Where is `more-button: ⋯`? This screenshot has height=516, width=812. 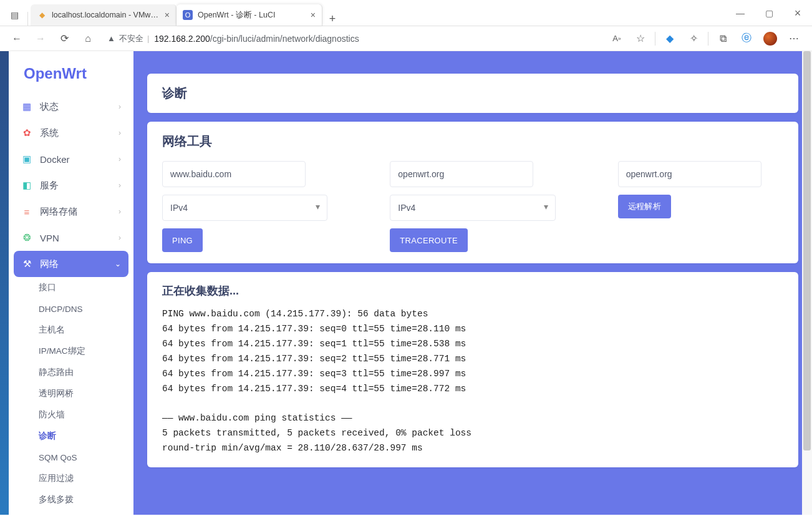 more-button: ⋯ is located at coordinates (794, 39).